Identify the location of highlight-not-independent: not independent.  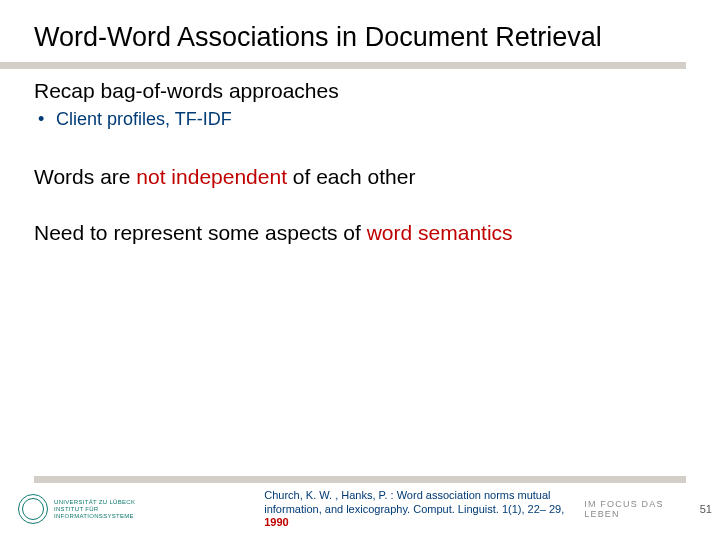
(212, 176).